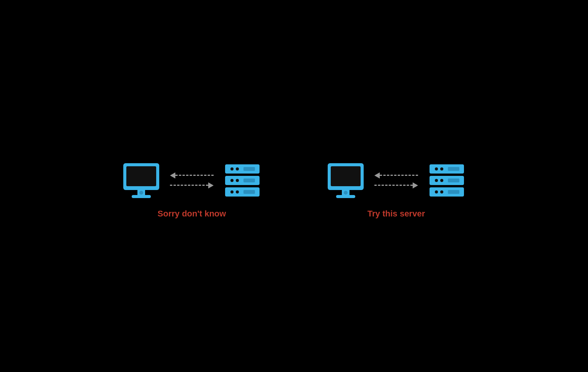  I want to click on arrowhead-right-right-down, so click(415, 185).